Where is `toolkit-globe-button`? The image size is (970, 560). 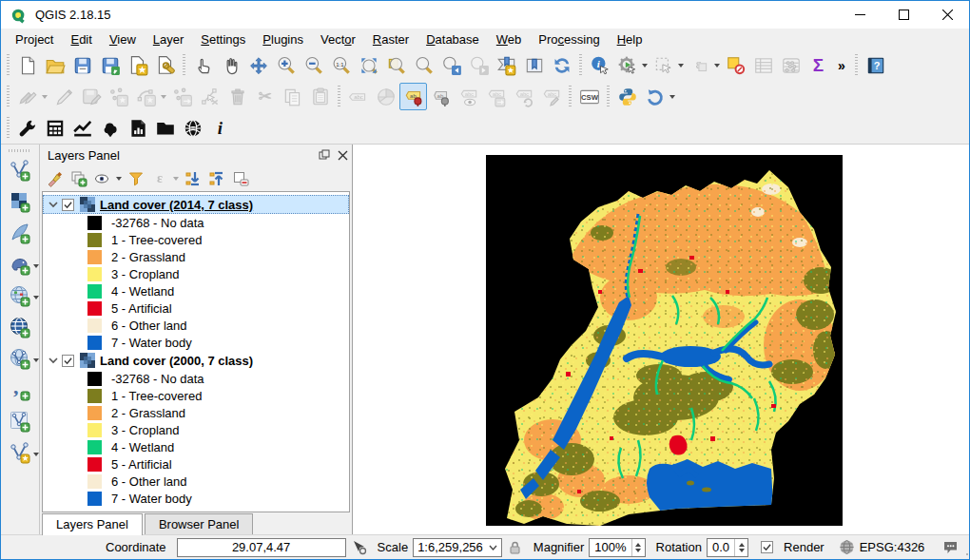
toolkit-globe-button is located at coordinates (192, 127).